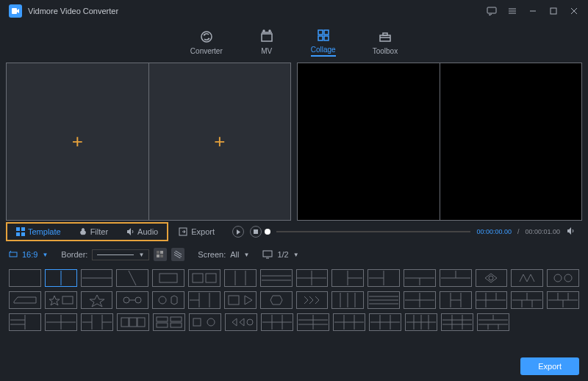 This screenshot has height=381, width=588. Describe the element at coordinates (160, 254) in the screenshot. I see `border-color-button` at that location.